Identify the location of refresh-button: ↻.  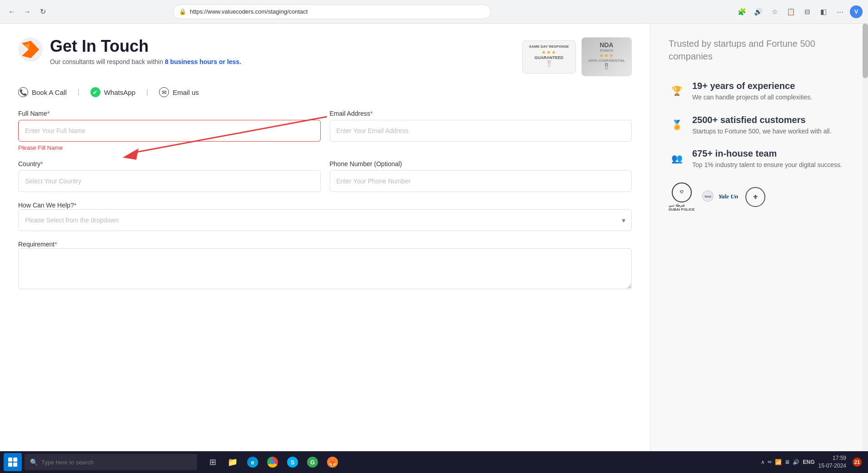
(43, 12).